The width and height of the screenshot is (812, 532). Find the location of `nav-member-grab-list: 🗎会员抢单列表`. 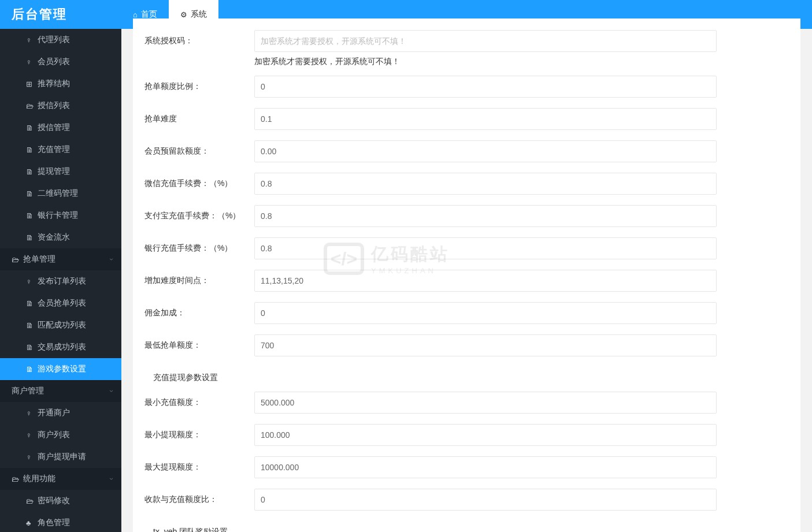

nav-member-grab-list: 🗎会员抢单列表 is located at coordinates (61, 303).